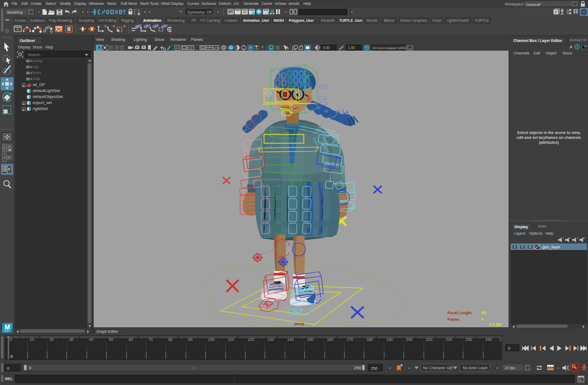 This screenshot has height=385, width=588. I want to click on svg-text: Focal Length:, so click(460, 313).